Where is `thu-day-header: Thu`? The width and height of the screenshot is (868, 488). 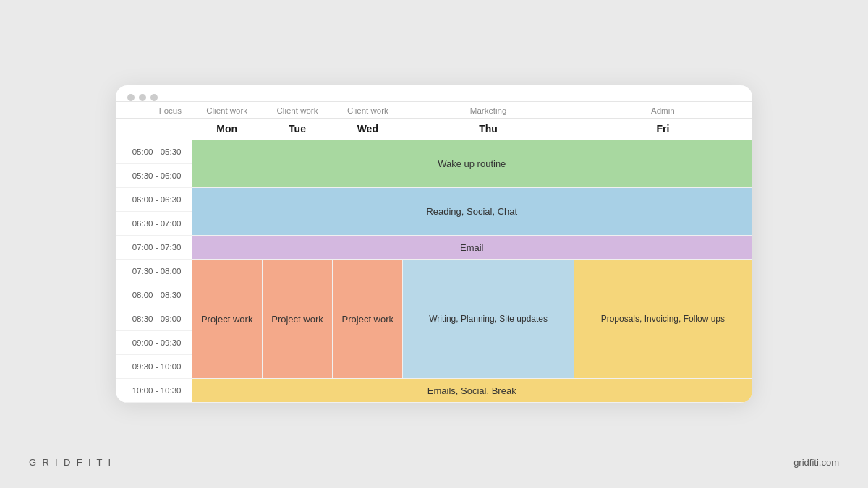
thu-day-header: Thu is located at coordinates (488, 129).